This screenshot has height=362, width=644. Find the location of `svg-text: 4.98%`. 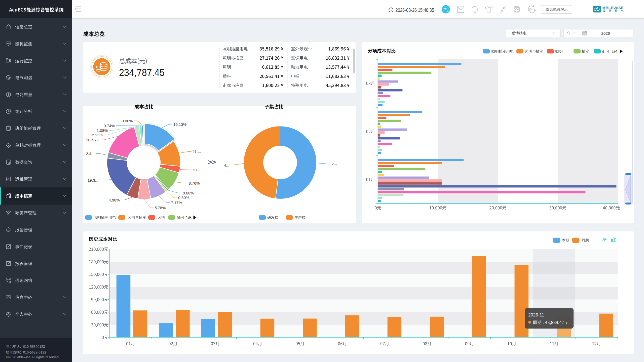

svg-text: 4.98% is located at coordinates (114, 200).